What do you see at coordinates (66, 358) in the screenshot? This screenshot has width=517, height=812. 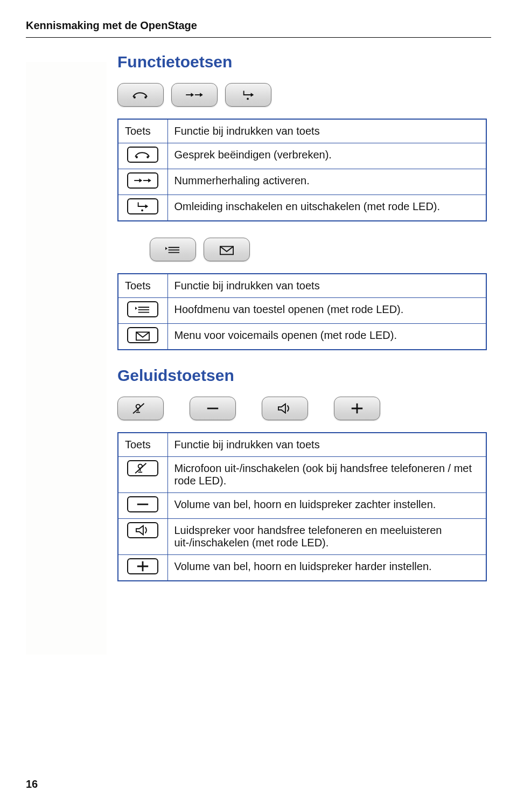 I see `margin-column` at bounding box center [66, 358].